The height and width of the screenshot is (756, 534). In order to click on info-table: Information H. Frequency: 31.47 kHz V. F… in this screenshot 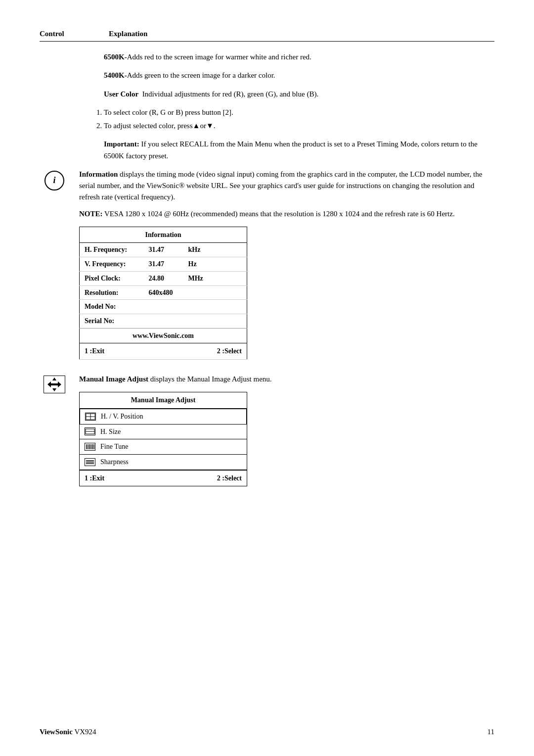, I will do `click(163, 293)`.